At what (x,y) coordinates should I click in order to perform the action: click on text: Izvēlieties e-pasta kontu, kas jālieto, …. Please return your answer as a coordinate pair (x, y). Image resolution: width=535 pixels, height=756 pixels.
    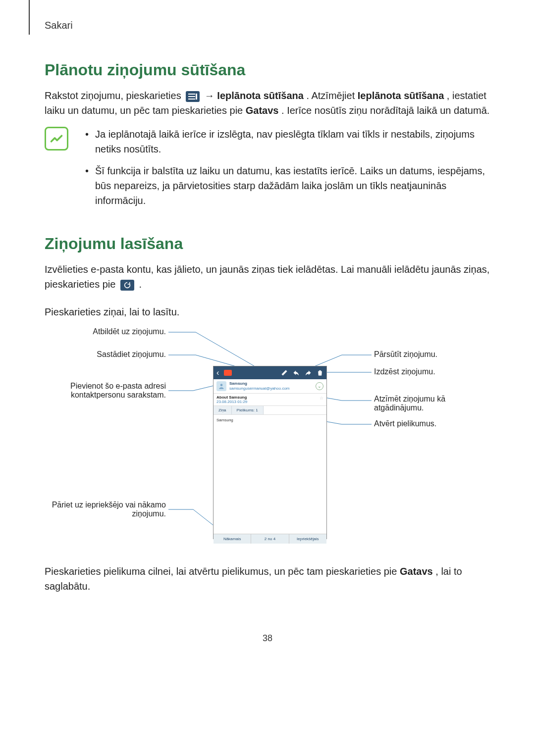
    Looking at the image, I should click on (267, 277).